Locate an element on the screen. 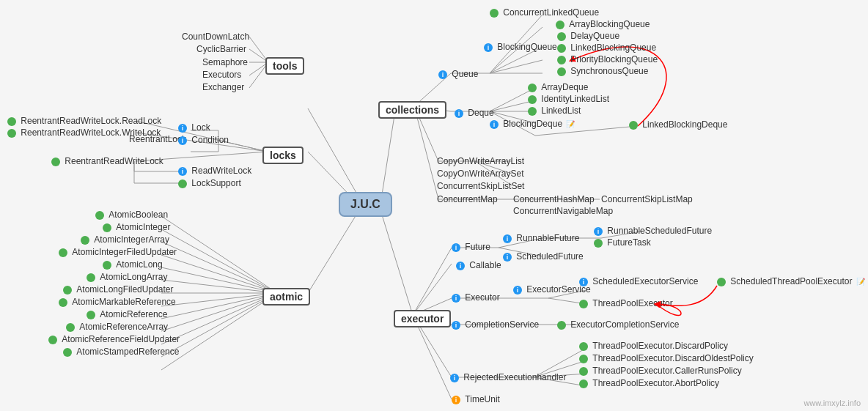 This screenshot has width=868, height=411. node-blockingdeque: i BlockingDeque 📝 is located at coordinates (532, 124).